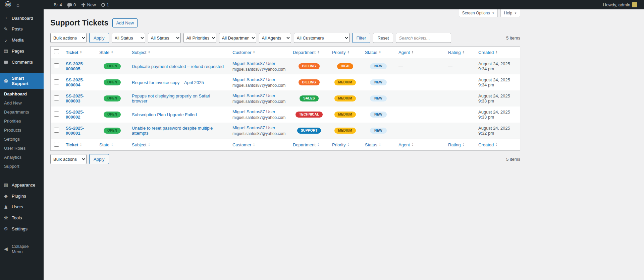  What do you see at coordinates (22, 218) in the screenshot?
I see `sidebar-item-tools: ⚒ Tools` at bounding box center [22, 218].